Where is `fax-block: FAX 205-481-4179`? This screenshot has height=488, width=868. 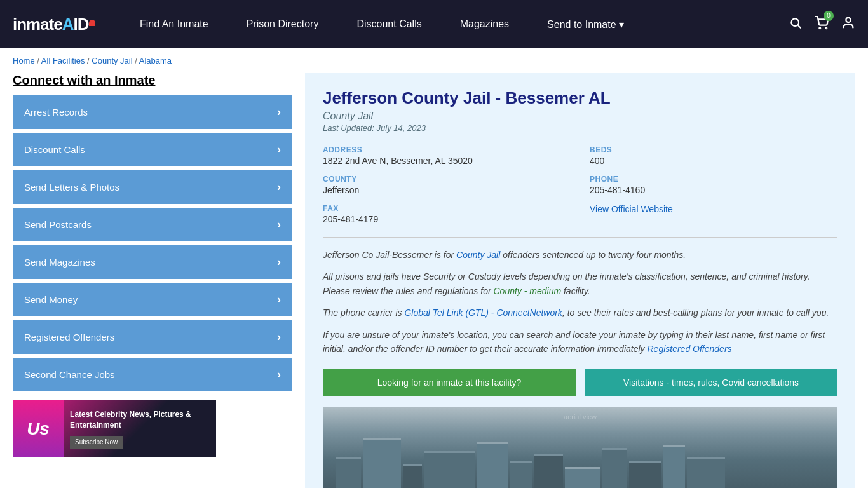 fax-block: FAX 205-481-4179 is located at coordinates (447, 214).